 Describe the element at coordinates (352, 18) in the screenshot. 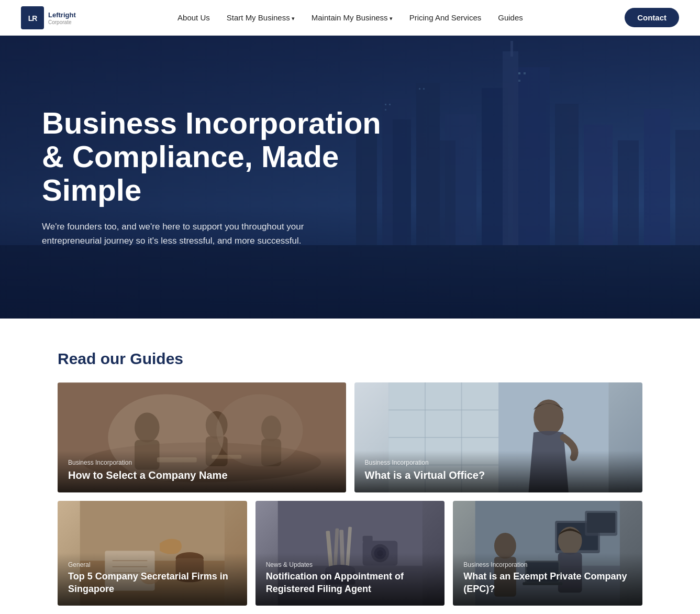

I see `nav-link-maintain: Maintain My Business` at that location.